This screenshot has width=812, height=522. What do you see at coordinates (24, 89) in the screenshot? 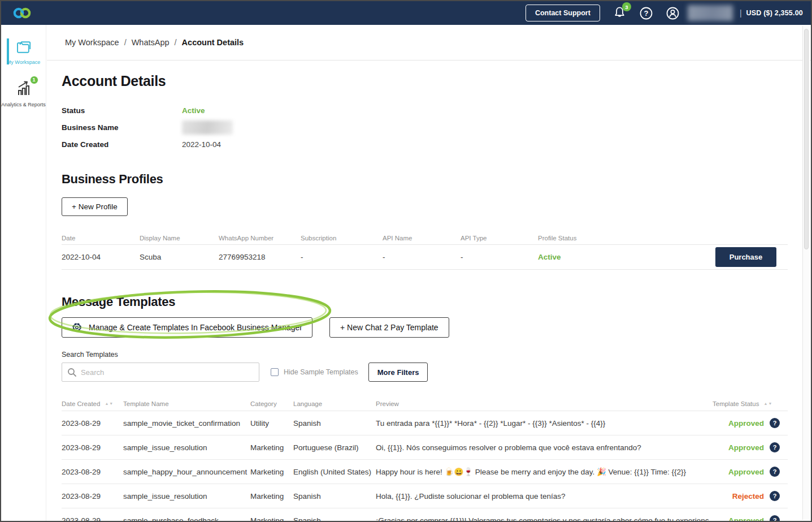
I see `analytics-chart-icon: 1` at bounding box center [24, 89].